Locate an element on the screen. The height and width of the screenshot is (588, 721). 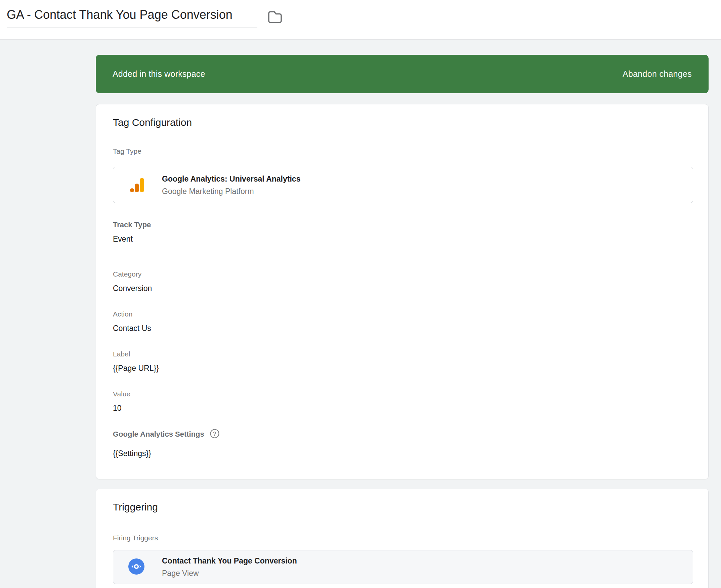
field-label-group: Label {{Page URL}} is located at coordinates (403, 361).